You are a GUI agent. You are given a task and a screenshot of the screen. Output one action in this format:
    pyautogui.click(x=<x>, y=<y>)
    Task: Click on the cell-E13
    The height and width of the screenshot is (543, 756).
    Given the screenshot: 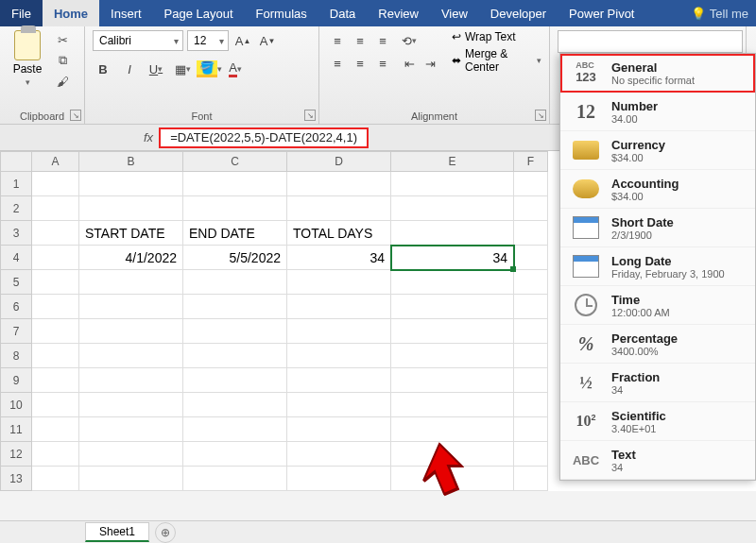 What is the action you would take?
    pyautogui.click(x=453, y=479)
    